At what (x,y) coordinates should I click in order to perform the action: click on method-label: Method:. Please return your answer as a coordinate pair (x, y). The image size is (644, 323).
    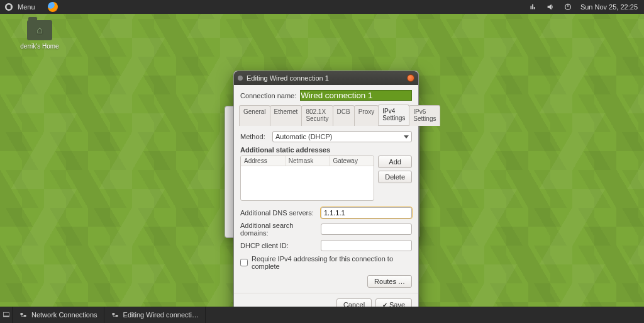
    Looking at the image, I should click on (254, 137).